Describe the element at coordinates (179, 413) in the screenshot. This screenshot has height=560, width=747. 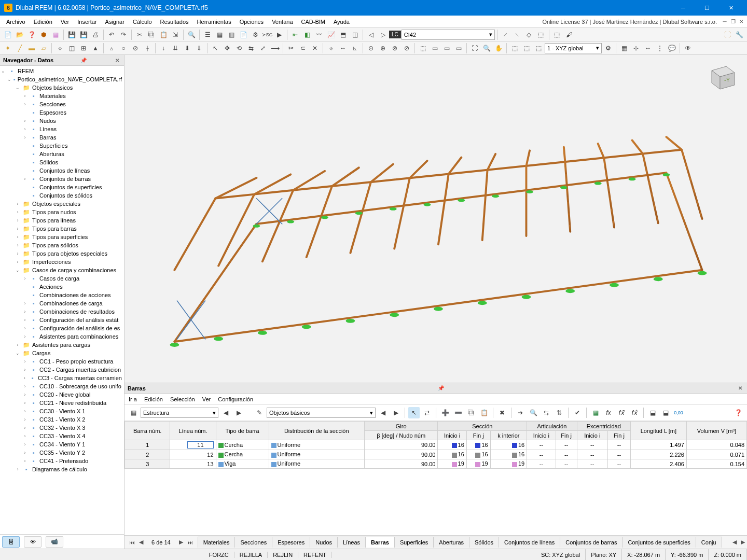
I see `table-category-combo: Estructura▾` at that location.